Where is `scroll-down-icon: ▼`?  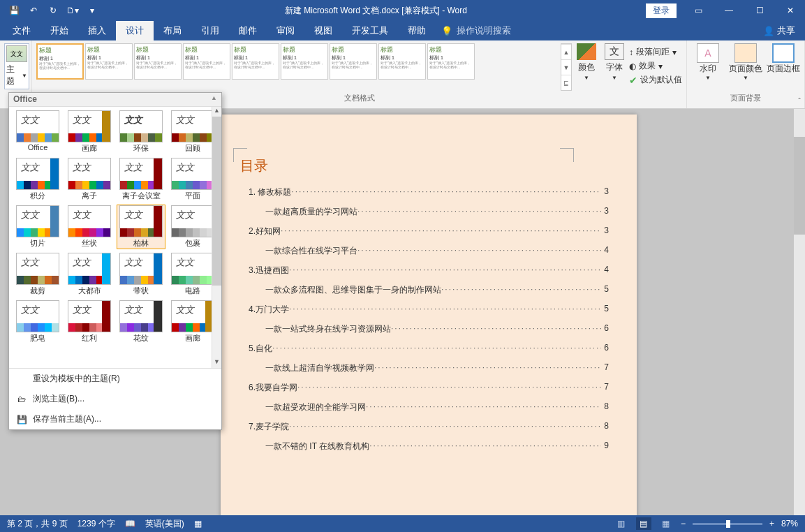
scroll-down-icon: ▼ is located at coordinates (216, 363).